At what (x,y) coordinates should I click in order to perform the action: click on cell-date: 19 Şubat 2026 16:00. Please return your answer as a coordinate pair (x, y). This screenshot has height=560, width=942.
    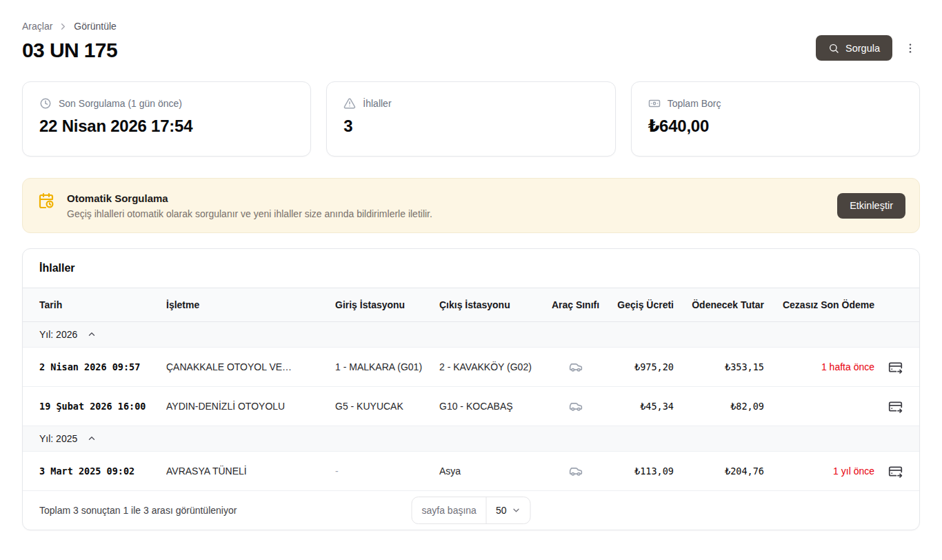
    Looking at the image, I should click on (103, 406).